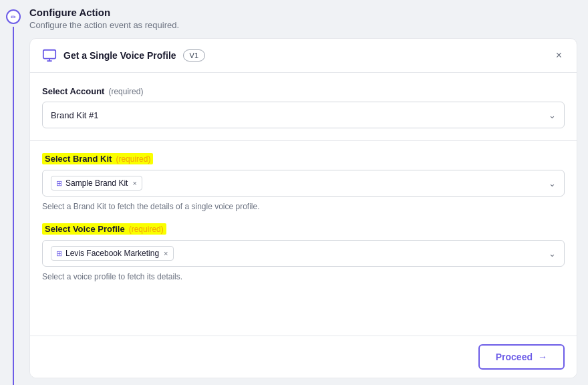  Describe the element at coordinates (124, 55) in the screenshot. I see `card-header-left: Get a Single Voice Profile V1` at that location.